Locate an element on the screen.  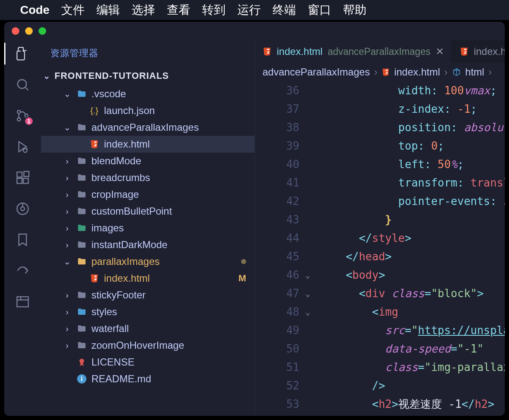
chevron-down-icon: ⌄ is located at coordinates (47, 76).